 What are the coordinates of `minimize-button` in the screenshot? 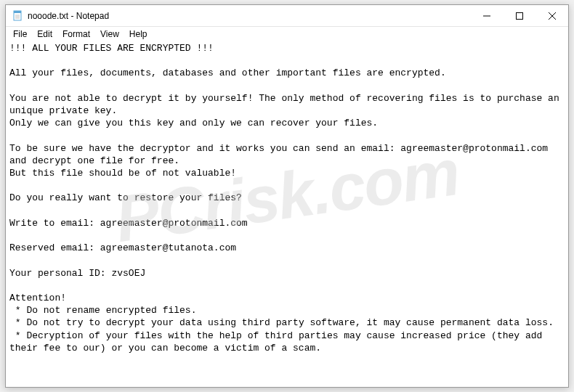 It's located at (487, 16).